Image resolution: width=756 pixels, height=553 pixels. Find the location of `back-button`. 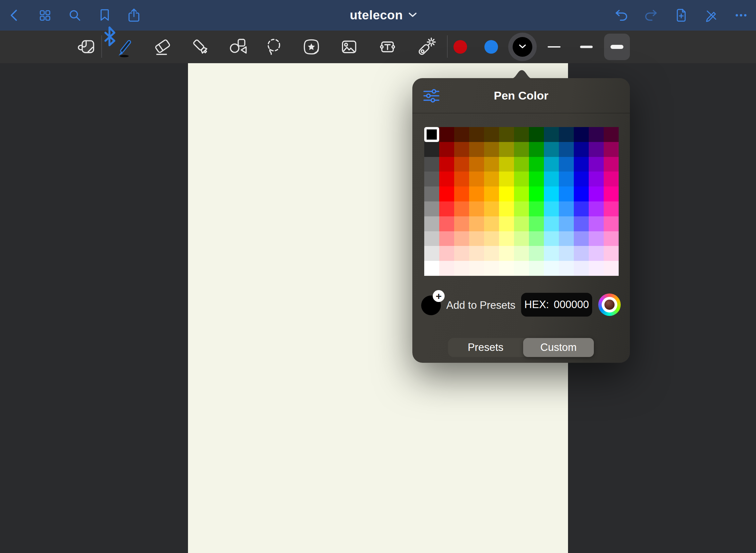

back-button is located at coordinates (15, 15).